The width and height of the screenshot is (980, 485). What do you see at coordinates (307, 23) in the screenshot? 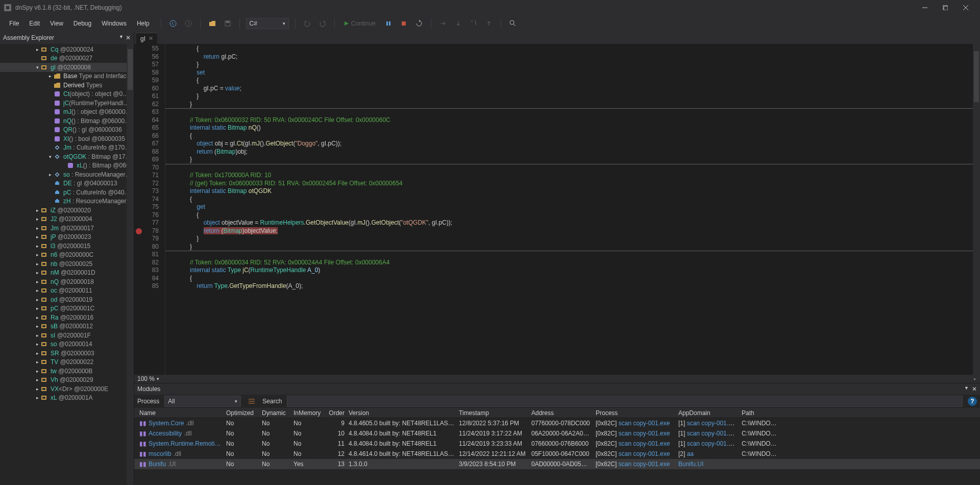
I see `undo-button` at bounding box center [307, 23].